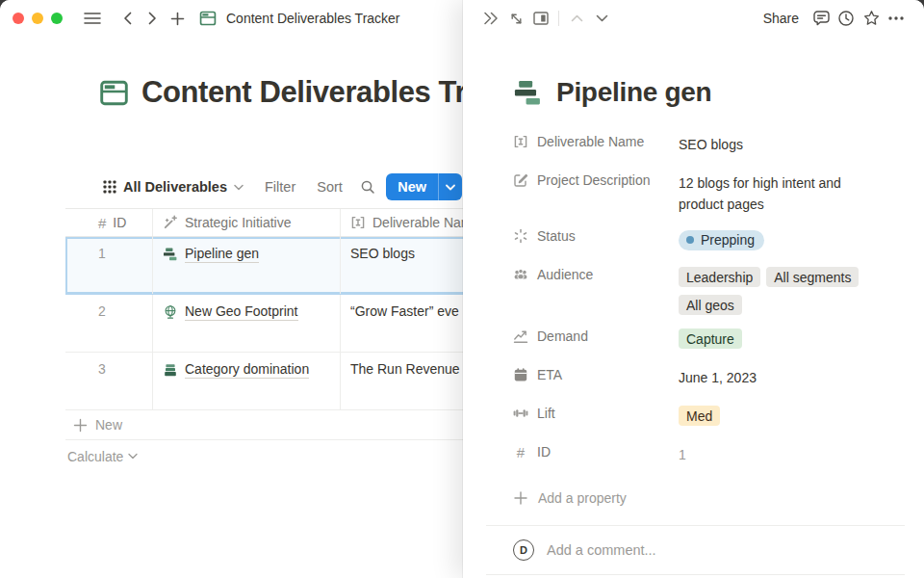  What do you see at coordinates (541, 18) in the screenshot?
I see `side-peek-icon` at bounding box center [541, 18].